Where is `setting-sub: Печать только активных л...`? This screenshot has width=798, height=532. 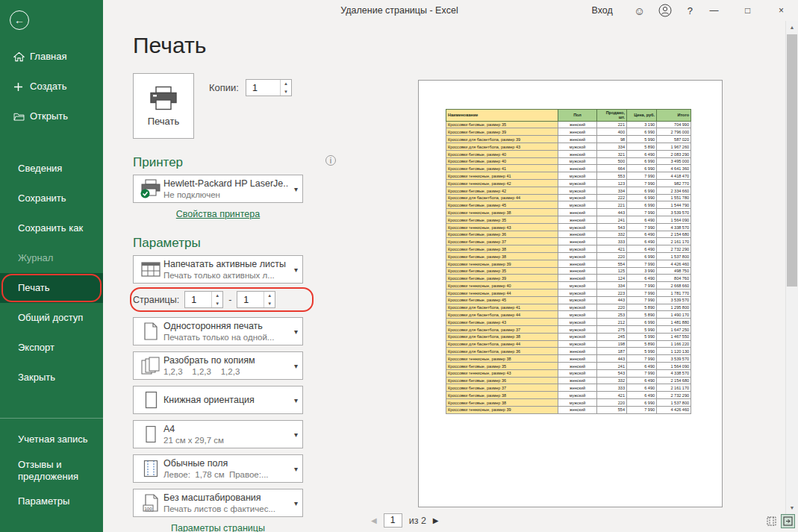
setting-sub: Печать только активных л... is located at coordinates (226, 275).